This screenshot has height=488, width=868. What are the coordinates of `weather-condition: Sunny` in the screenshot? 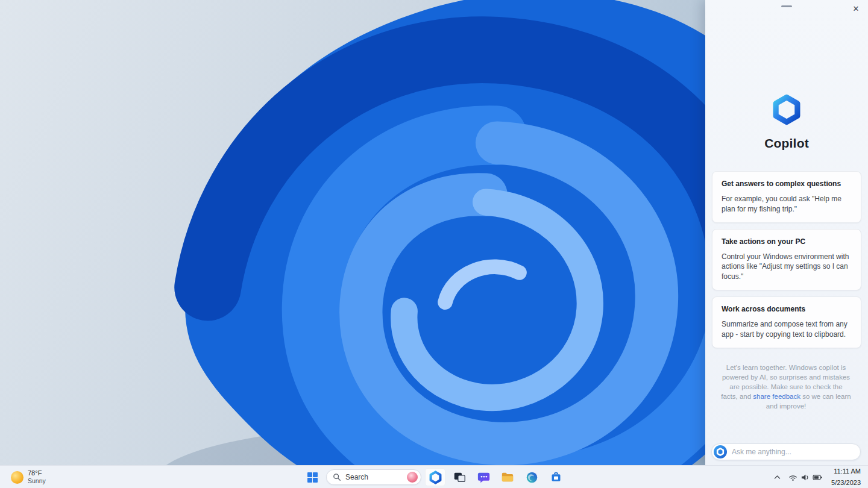 It's located at (37, 481).